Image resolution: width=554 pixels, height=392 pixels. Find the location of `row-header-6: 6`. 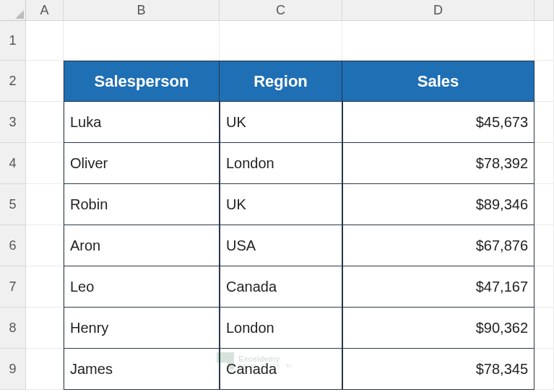

row-header-6: 6 is located at coordinates (13, 245).